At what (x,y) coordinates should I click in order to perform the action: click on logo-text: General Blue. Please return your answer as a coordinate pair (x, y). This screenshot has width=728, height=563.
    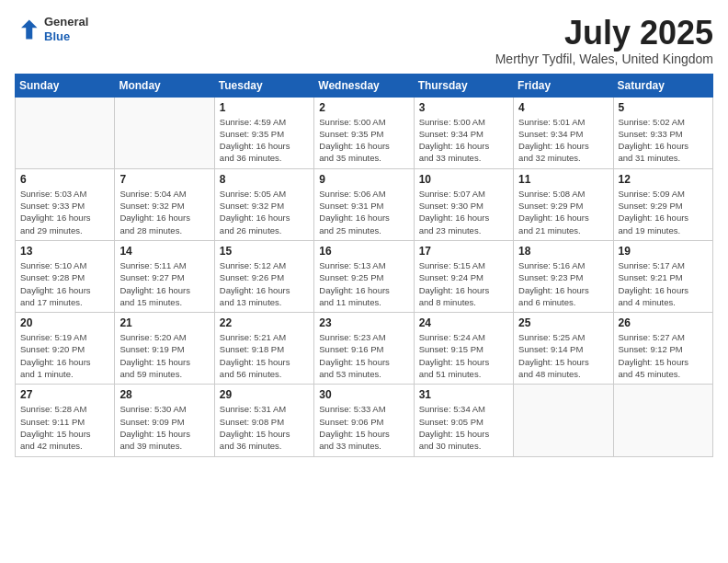
    Looking at the image, I should click on (66, 29).